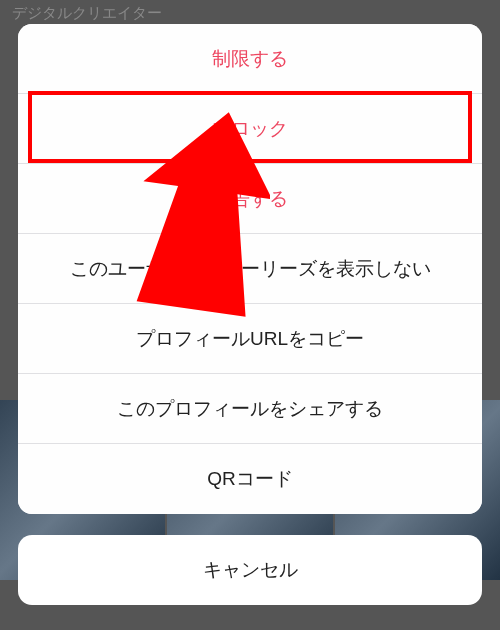  Describe the element at coordinates (250, 479) in the screenshot. I see `qr-code-label: QRコード` at that location.